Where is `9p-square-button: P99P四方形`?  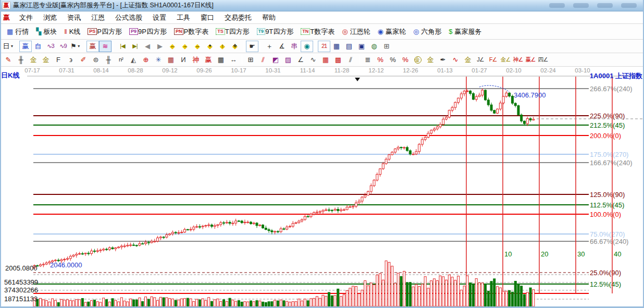
9p-square-button: P99P四方形 is located at coordinates (148, 32).